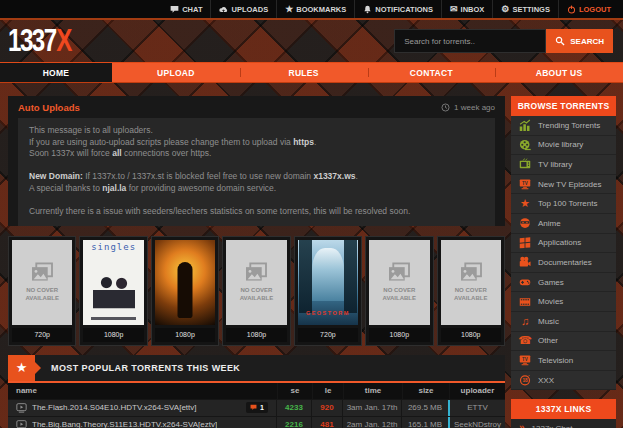 This screenshot has width=623, height=428. What do you see at coordinates (304, 72) in the screenshot?
I see `nav-tab-rules: RULES` at bounding box center [304, 72].